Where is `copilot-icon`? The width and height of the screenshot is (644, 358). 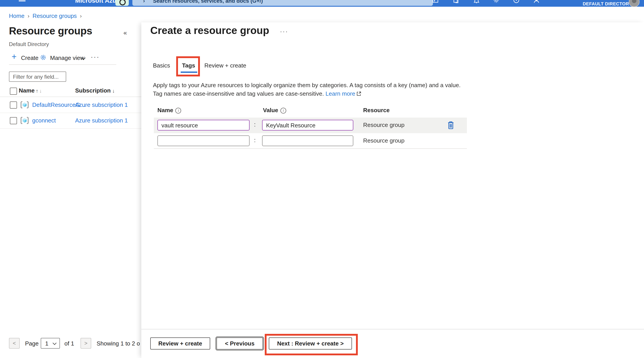 copilot-icon is located at coordinates (456, 2).